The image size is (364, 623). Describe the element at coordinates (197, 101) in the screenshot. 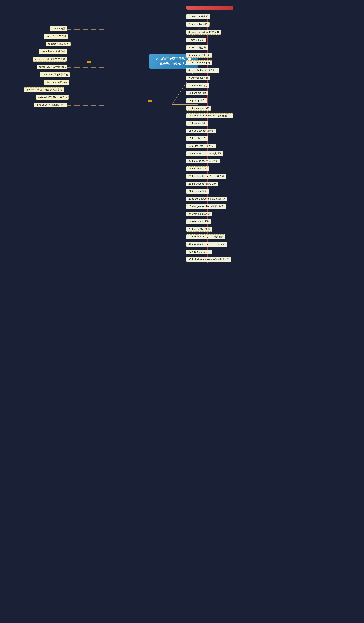

I see `phrase-item-12: 12. give up 放弃` at that location.